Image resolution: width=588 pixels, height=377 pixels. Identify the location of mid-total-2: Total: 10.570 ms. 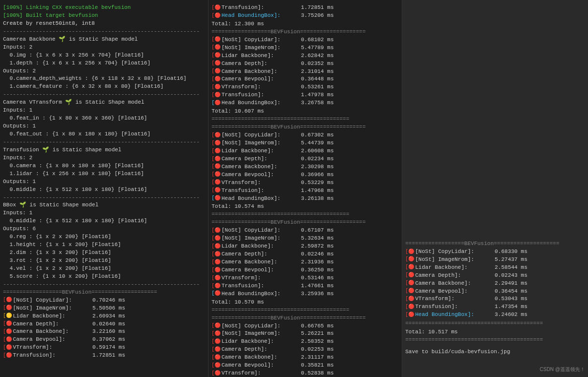
(305, 303).